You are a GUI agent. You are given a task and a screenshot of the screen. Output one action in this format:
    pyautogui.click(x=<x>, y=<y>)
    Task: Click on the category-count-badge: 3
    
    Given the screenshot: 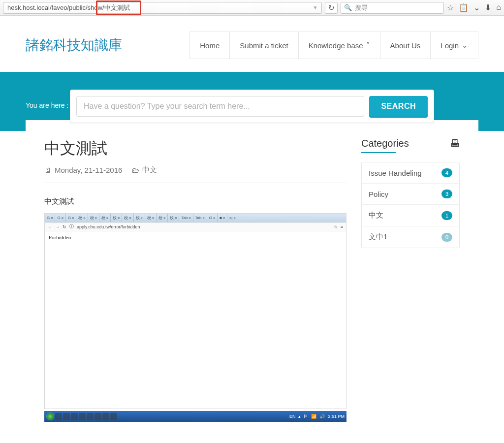 What is the action you would take?
    pyautogui.click(x=447, y=194)
    